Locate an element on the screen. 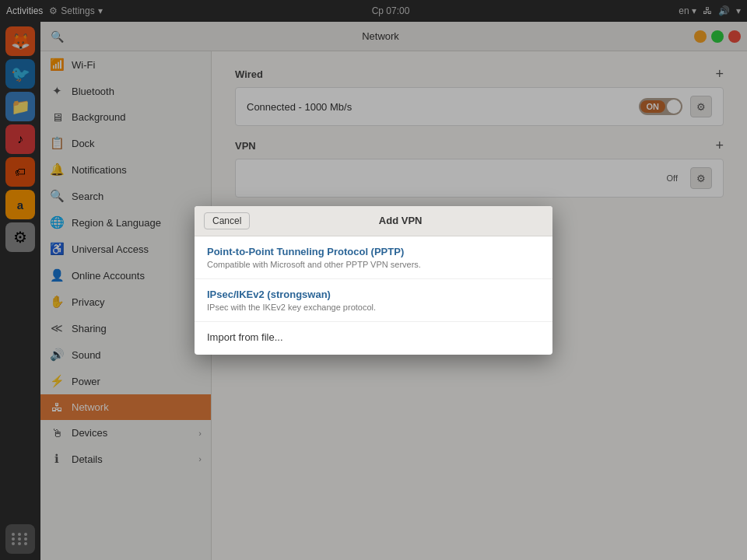  ipsec-option-title: IPsec/IKEv2 (strongswan) is located at coordinates (374, 294).